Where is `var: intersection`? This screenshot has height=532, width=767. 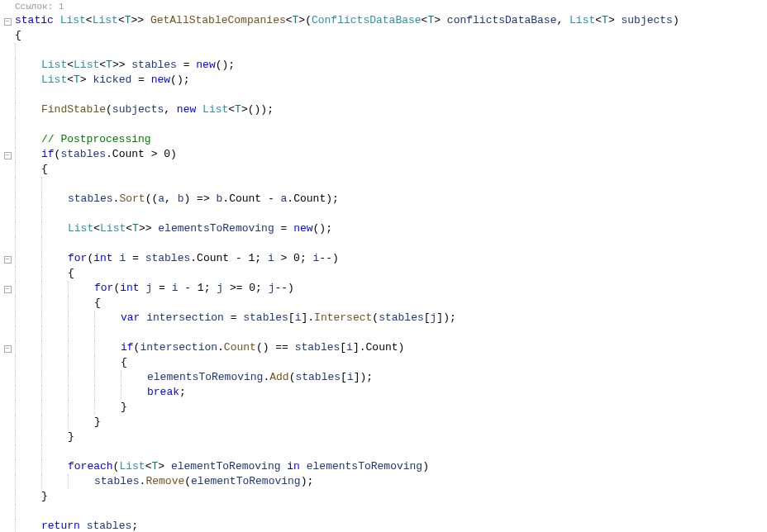
var: intersection is located at coordinates (179, 347).